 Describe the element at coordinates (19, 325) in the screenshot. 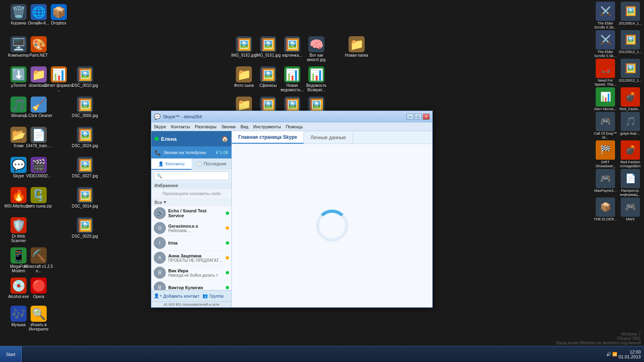

I see `icon-label-muzyka: Музыка` at that location.